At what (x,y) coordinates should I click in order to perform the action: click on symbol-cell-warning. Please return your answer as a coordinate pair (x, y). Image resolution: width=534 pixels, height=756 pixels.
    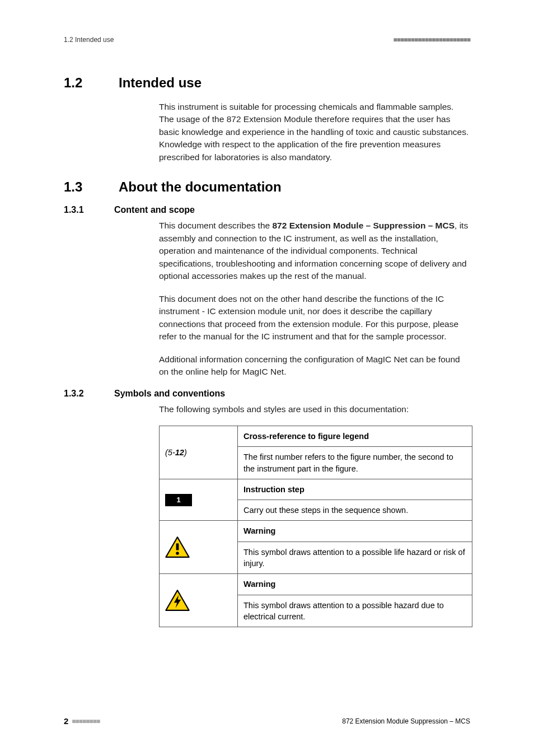
    Looking at the image, I should click on (199, 548).